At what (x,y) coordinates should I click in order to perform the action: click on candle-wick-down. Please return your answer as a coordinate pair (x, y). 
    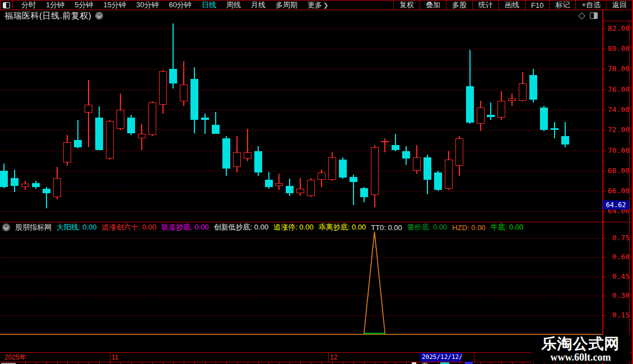
    Looking at the image, I should click on (555, 130).